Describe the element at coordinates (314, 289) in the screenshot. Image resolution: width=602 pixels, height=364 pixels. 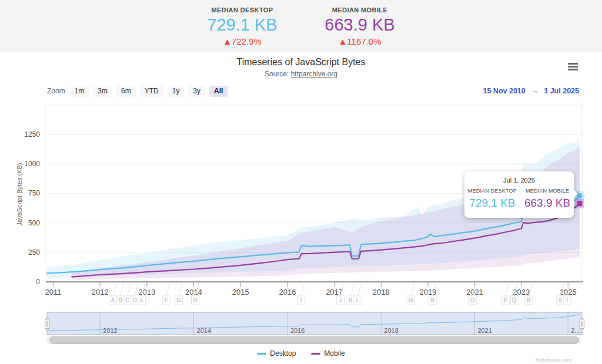
I see `x-axis: 2011201220132014201520162017201820192021…` at that location.